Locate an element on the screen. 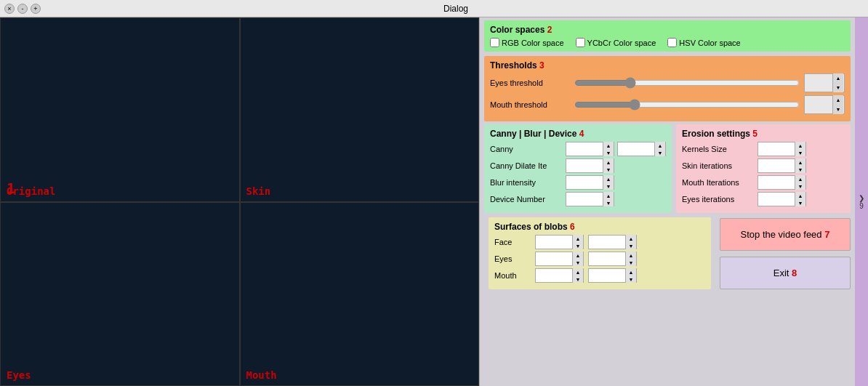 This screenshot has width=868, height=386. mouth-val1-down: ▼ is located at coordinates (578, 279).